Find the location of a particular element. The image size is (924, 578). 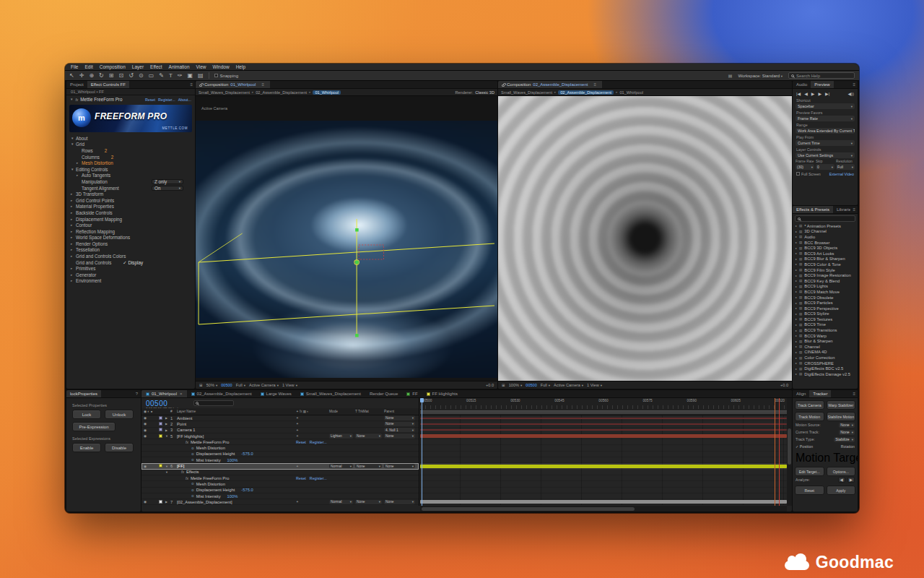

effects-category-bcc9-transitions: ▸▤BCC9 Transitions is located at coordinates (825, 330).